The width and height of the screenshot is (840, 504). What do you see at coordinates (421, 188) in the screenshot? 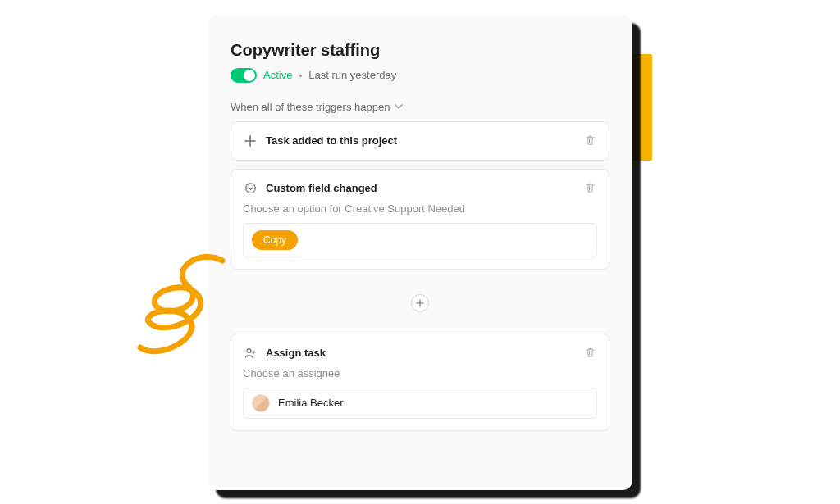
I see `trigger-title: Custom field changed` at bounding box center [421, 188].